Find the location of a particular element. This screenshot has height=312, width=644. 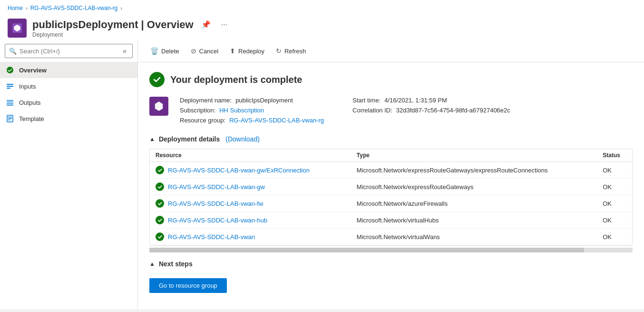

start-value: 4/16/2021, 1:31:59 PM is located at coordinates (416, 100).